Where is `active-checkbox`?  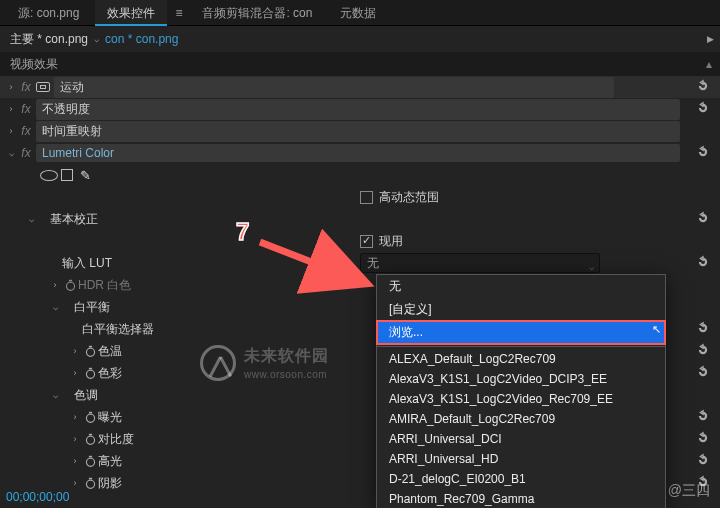 active-checkbox is located at coordinates (366, 242).